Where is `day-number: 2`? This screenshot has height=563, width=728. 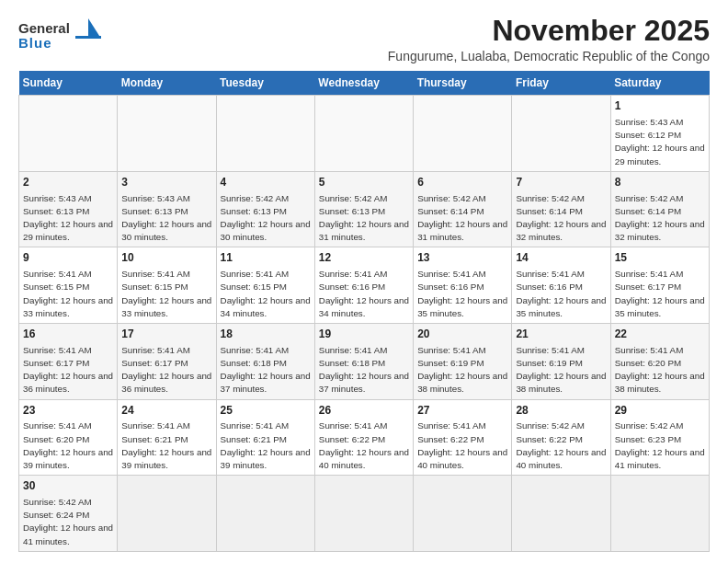
day-number: 2 is located at coordinates (68, 182).